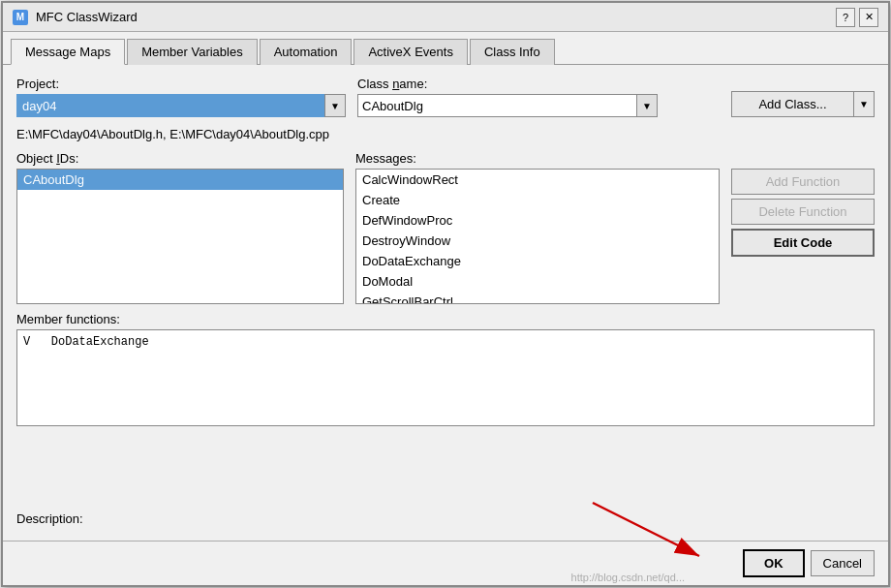 Image resolution: width=891 pixels, height=588 pixels. I want to click on project-label: Project:, so click(181, 83).